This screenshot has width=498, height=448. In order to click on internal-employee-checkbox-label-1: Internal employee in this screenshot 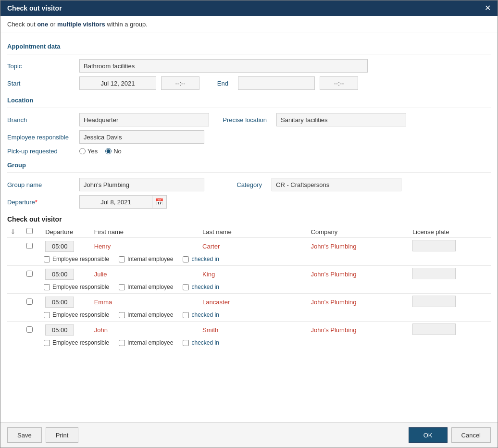, I will do `click(146, 259)`.